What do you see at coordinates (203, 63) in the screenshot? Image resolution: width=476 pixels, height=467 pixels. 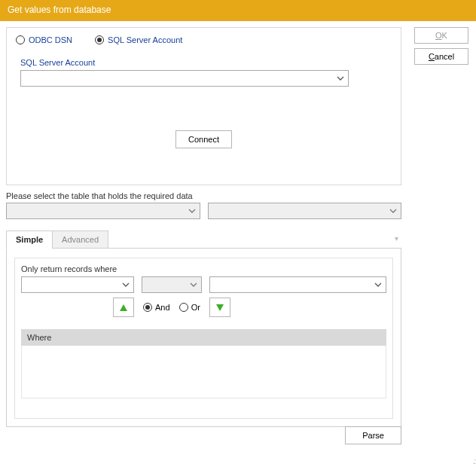 I see `sql-account-label: SQL Server Account` at bounding box center [203, 63].